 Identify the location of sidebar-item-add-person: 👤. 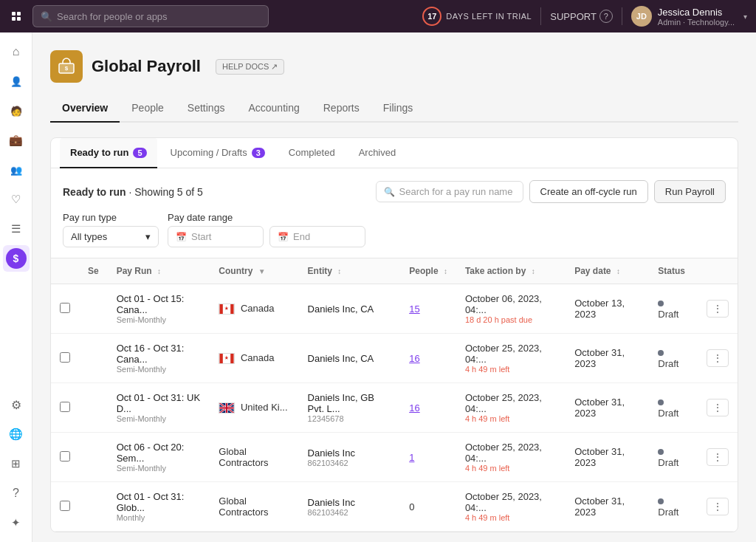
(16, 81).